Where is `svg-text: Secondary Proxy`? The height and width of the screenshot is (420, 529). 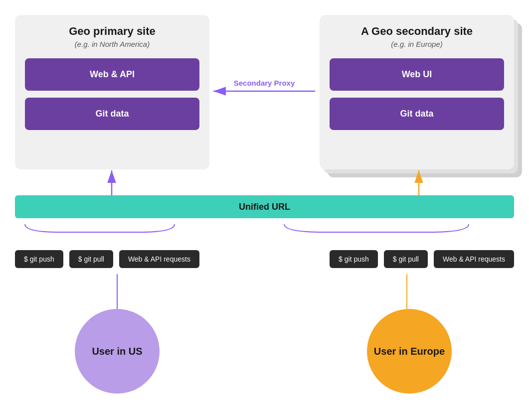 svg-text: Secondary Proxy is located at coordinates (264, 83).